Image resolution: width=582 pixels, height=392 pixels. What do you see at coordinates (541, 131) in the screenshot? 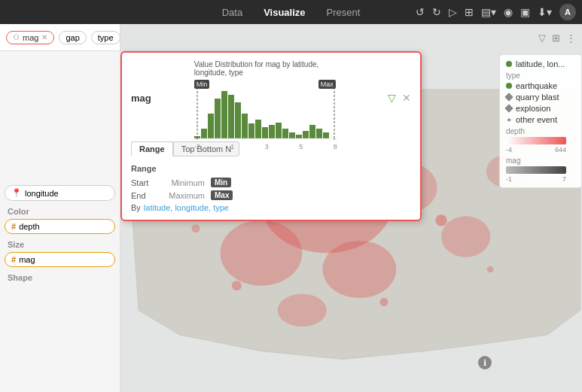
I see `legend-depth-title: depth` at bounding box center [541, 131].